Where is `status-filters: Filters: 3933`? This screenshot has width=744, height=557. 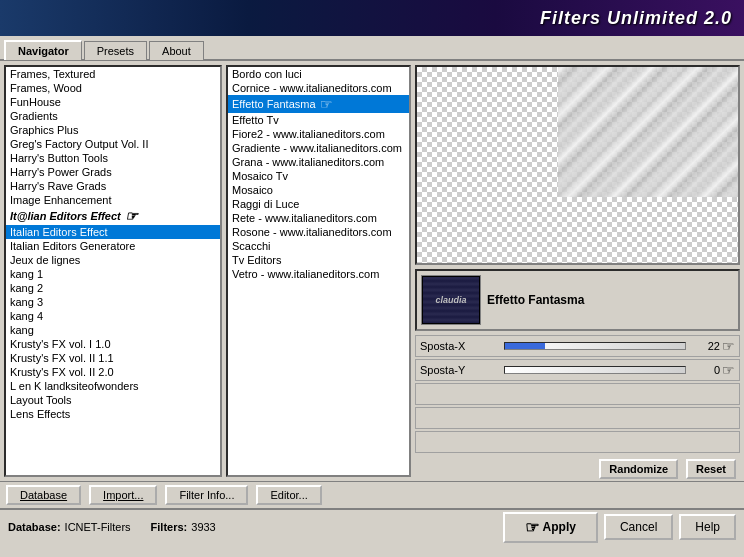
status-filters: Filters: 3933 is located at coordinates (184, 527).